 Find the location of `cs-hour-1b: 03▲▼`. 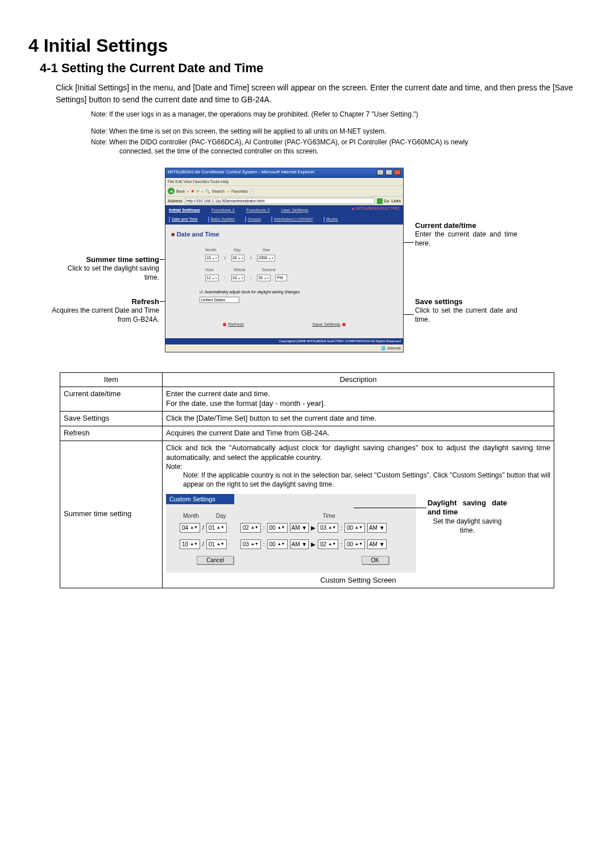

cs-hour-1b: 03▲▼ is located at coordinates (328, 528).